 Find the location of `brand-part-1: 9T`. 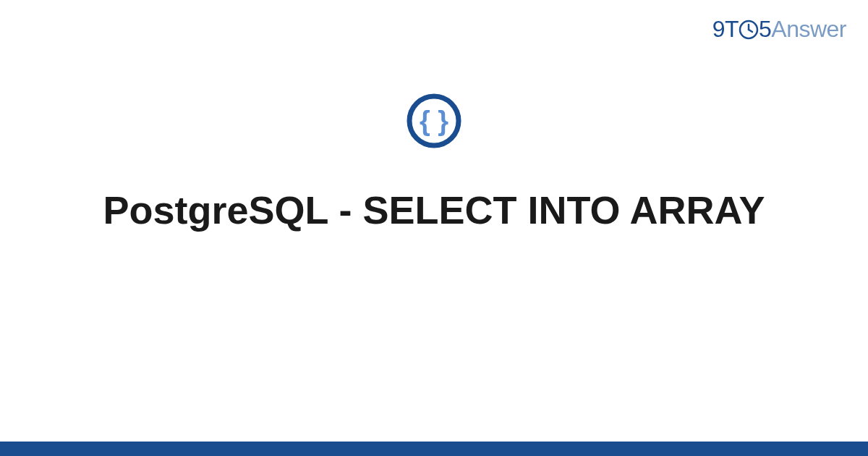

brand-part-1: 9T is located at coordinates (726, 29).